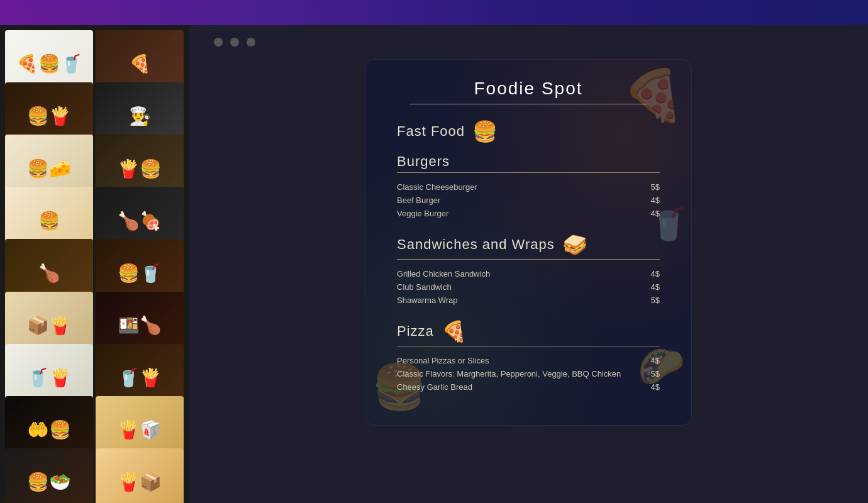 The width and height of the screenshot is (868, 503). I want to click on category-header: Fast Food 🍔, so click(528, 131).